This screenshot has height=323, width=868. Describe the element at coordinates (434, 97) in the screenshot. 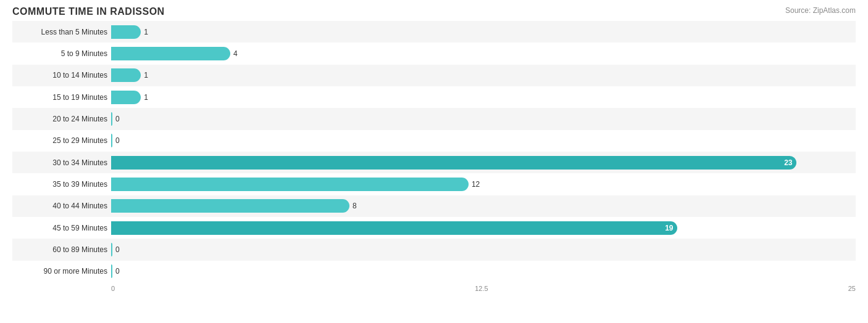

I see `bar-row: 15 to 19 Minutes1` at that location.